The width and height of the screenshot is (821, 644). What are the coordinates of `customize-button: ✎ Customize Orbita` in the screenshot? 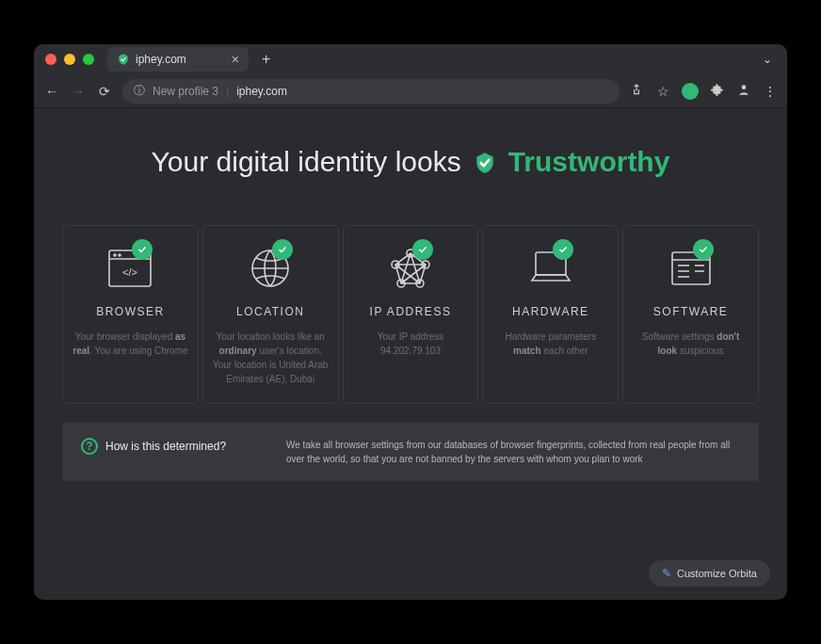 It's located at (710, 573).